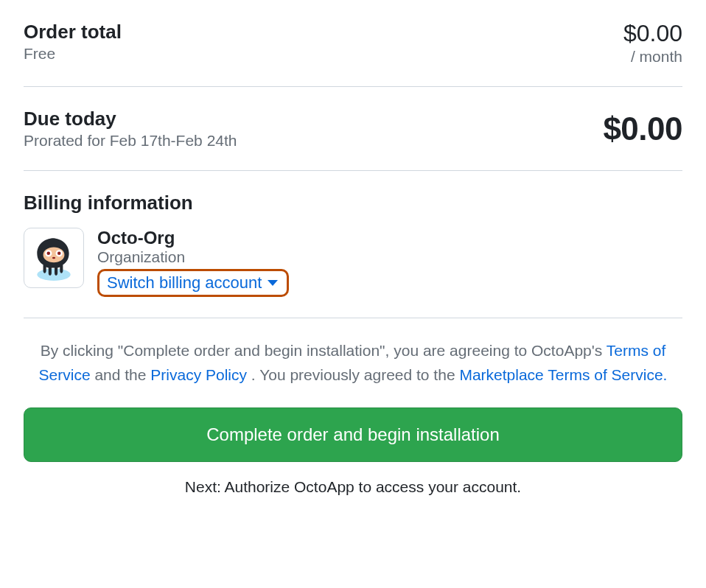 This screenshot has width=706, height=588. I want to click on order-total-right: $0.00 / month, so click(653, 43).